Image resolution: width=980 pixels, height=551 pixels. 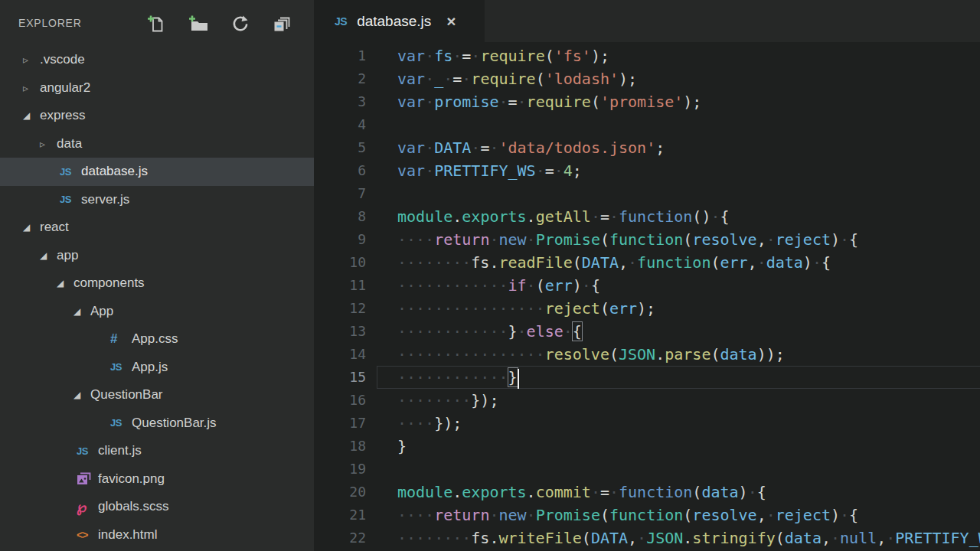 What do you see at coordinates (678, 148) in the screenshot?
I see `code-line-5: var·DATA·=·'data/todos.json';` at bounding box center [678, 148].